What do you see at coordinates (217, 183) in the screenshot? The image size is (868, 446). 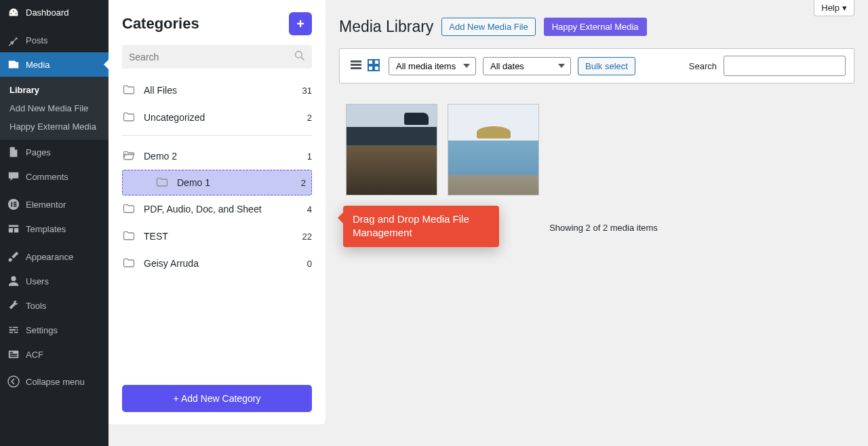 I see `category-demo-1: Demo 1 2` at bounding box center [217, 183].